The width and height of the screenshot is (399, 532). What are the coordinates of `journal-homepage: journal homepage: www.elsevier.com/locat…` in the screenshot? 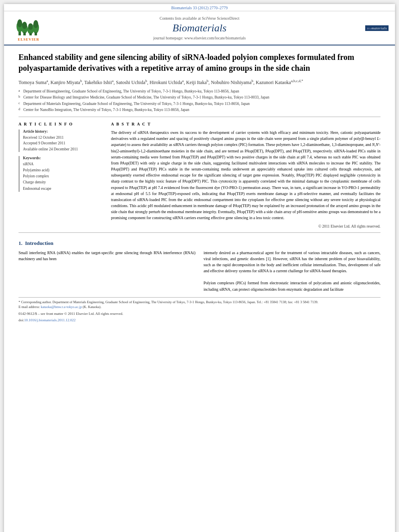 It's located at (200, 38).